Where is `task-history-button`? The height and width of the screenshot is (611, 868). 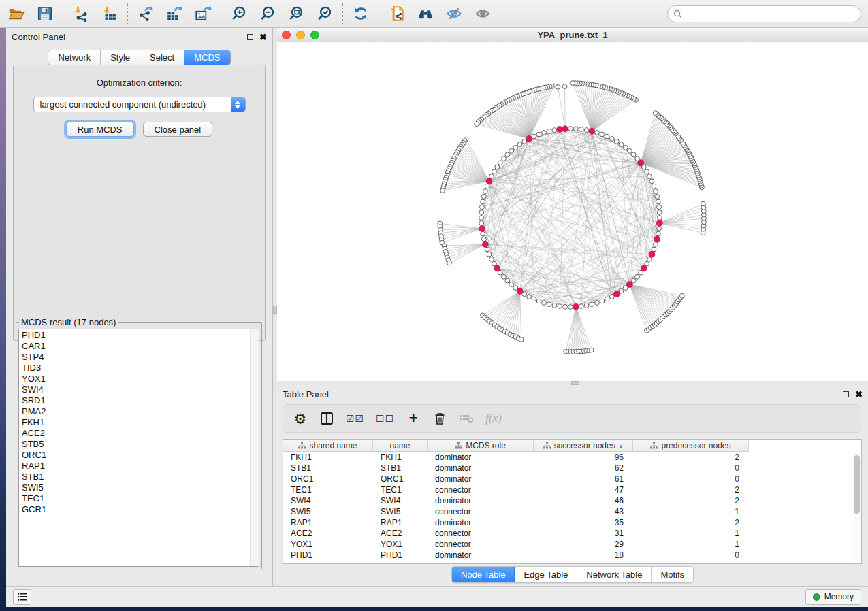 task-history-button is located at coordinates (22, 597).